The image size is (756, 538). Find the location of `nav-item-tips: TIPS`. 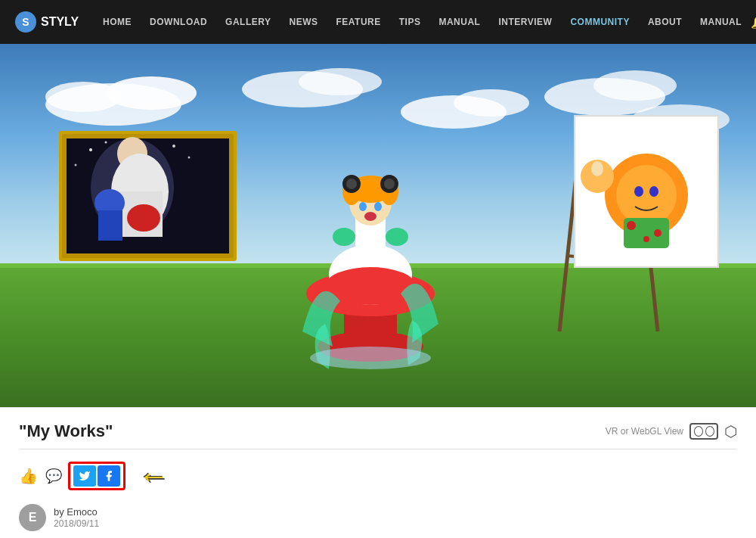

nav-item-tips: TIPS is located at coordinates (410, 22).